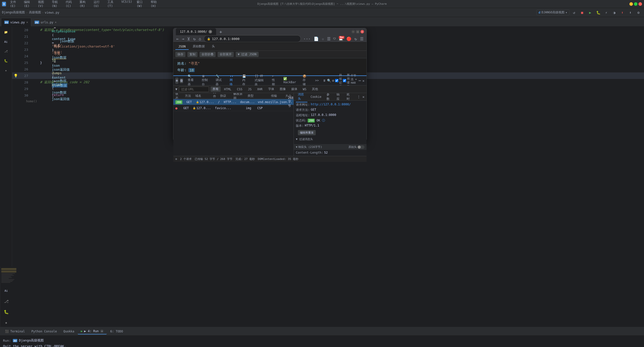 The height and width of the screenshot is (347, 644). Describe the element at coordinates (208, 54) in the screenshot. I see `json-collapse-btn: 全部折叠` at that location.